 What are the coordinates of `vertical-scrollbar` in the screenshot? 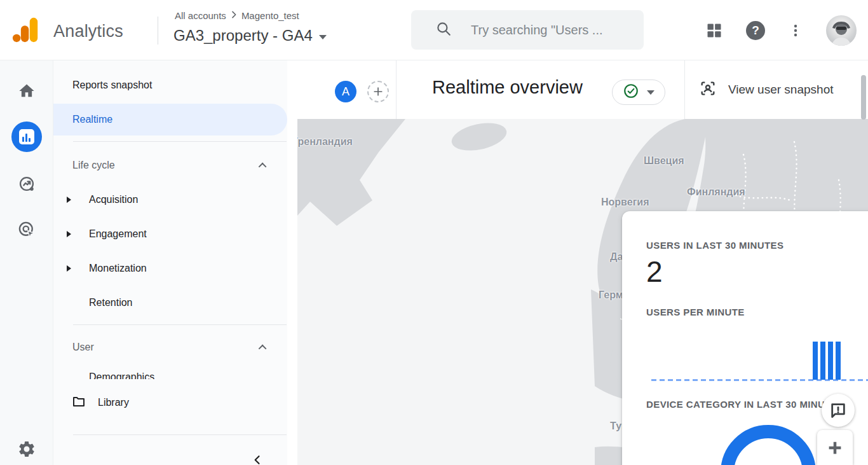 It's located at (864, 97).